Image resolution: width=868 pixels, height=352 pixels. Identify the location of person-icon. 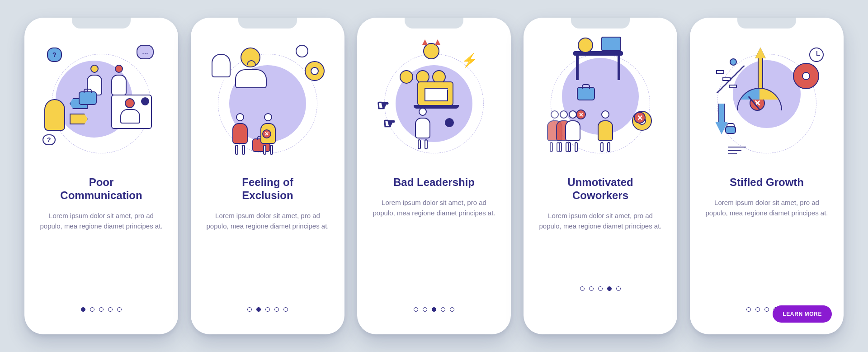
(423, 129).